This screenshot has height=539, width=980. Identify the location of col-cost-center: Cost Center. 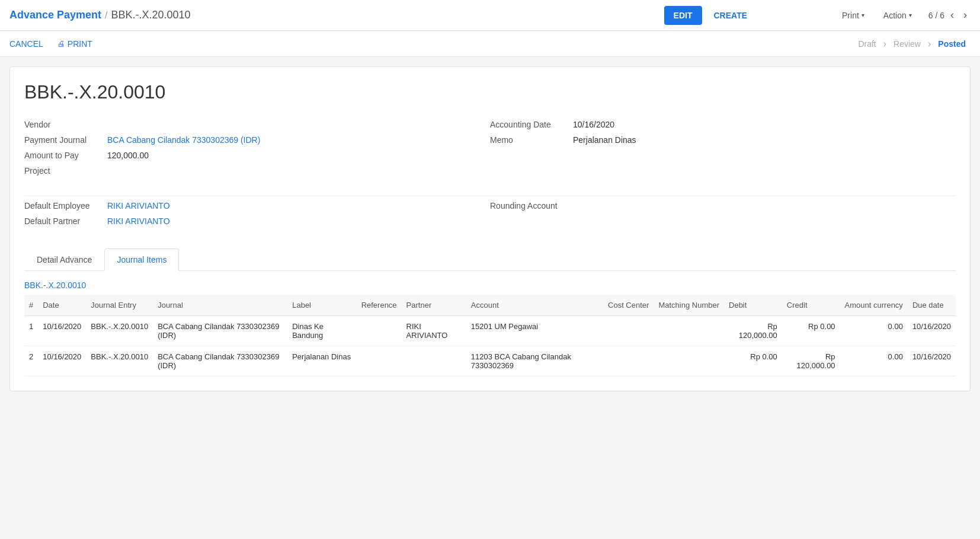
(628, 305).